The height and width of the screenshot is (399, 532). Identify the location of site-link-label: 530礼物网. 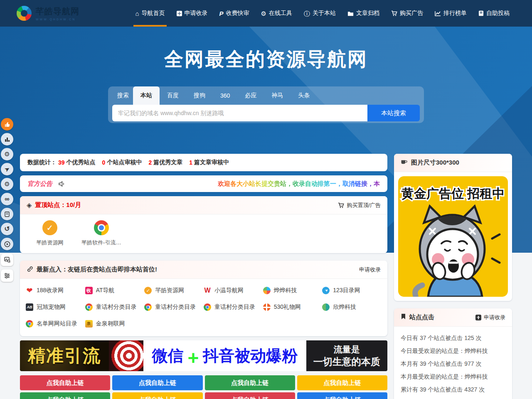
(288, 307).